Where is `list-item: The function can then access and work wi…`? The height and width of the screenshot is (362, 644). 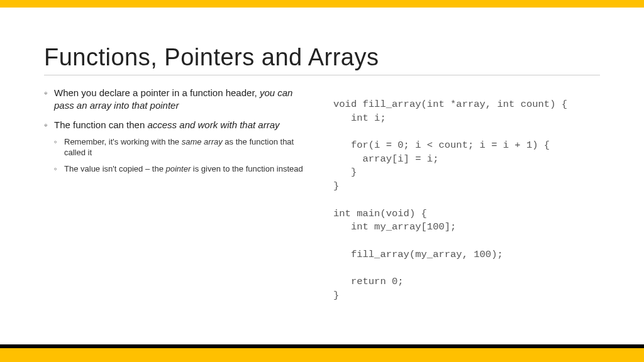 list-item: The function can then access and work wi… is located at coordinates (179, 147).